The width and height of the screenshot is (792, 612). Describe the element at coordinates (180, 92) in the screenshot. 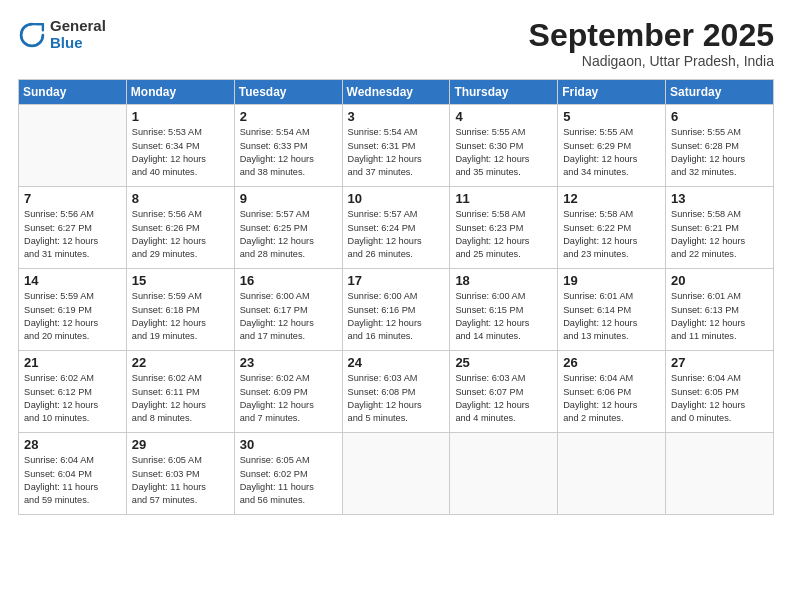

I see `calendar-col-monday: Monday` at that location.